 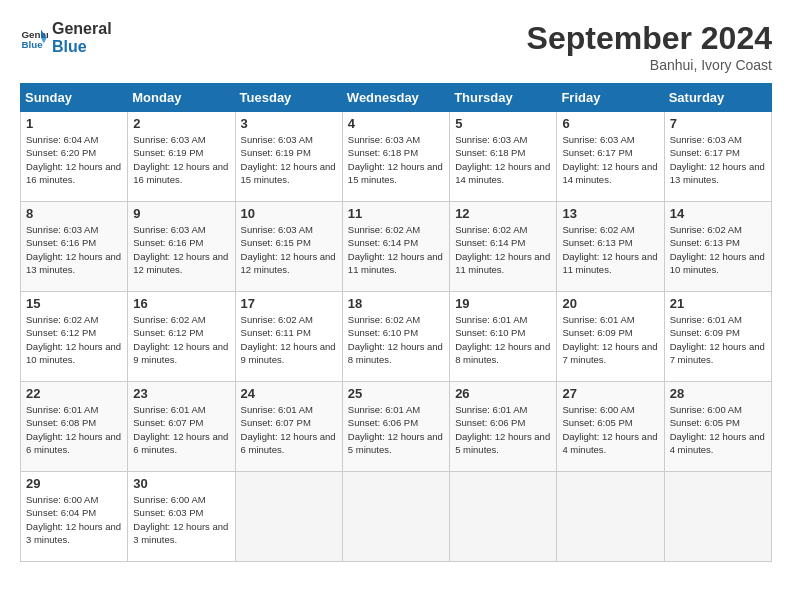 What do you see at coordinates (396, 124) in the screenshot?
I see `day-number: 4` at bounding box center [396, 124].